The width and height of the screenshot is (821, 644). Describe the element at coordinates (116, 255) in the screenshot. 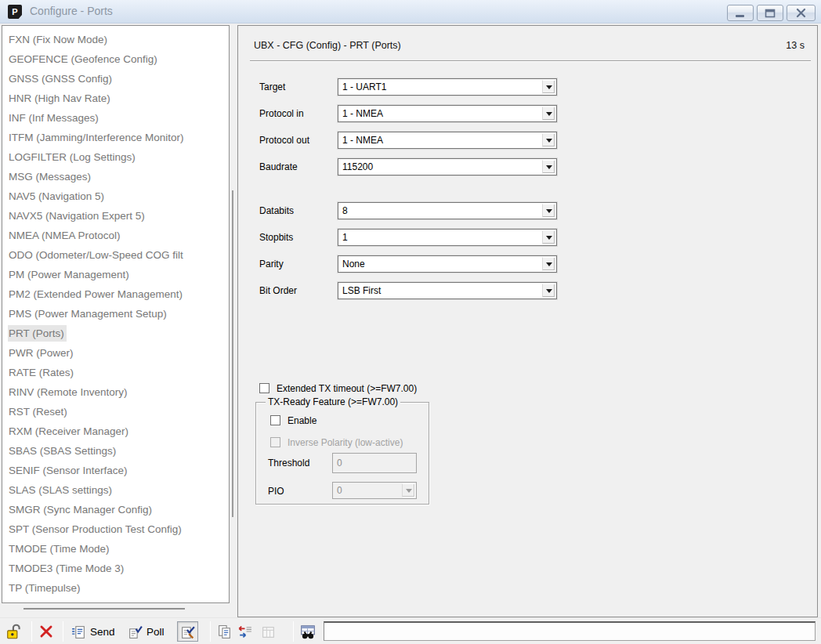

I see `list-item: ODO (Odometer/Low-Speed COG filt` at that location.